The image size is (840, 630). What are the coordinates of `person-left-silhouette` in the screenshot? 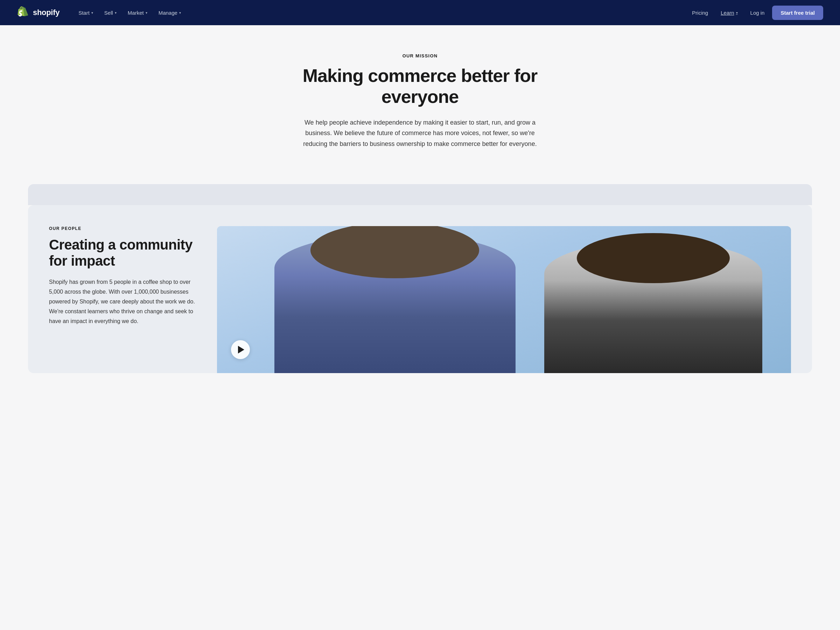 It's located at (395, 303).